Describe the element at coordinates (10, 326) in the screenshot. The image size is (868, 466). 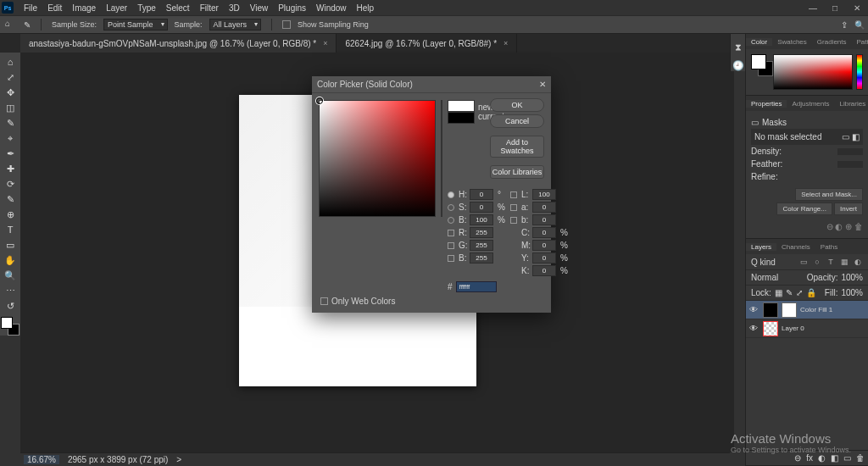
I see `foreground-background-swatch` at that location.